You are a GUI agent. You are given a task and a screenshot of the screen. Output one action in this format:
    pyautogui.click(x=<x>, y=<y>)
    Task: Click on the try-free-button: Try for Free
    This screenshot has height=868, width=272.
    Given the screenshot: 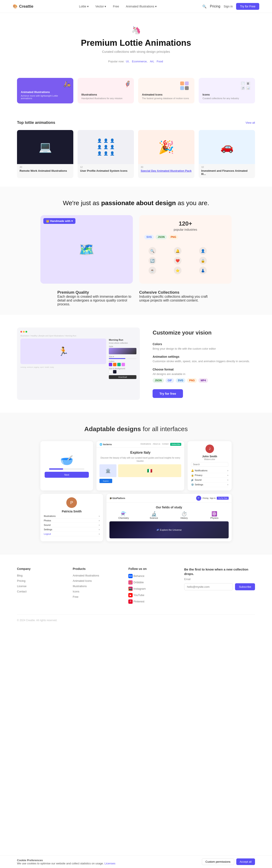 What is the action you would take?
    pyautogui.click(x=248, y=6)
    